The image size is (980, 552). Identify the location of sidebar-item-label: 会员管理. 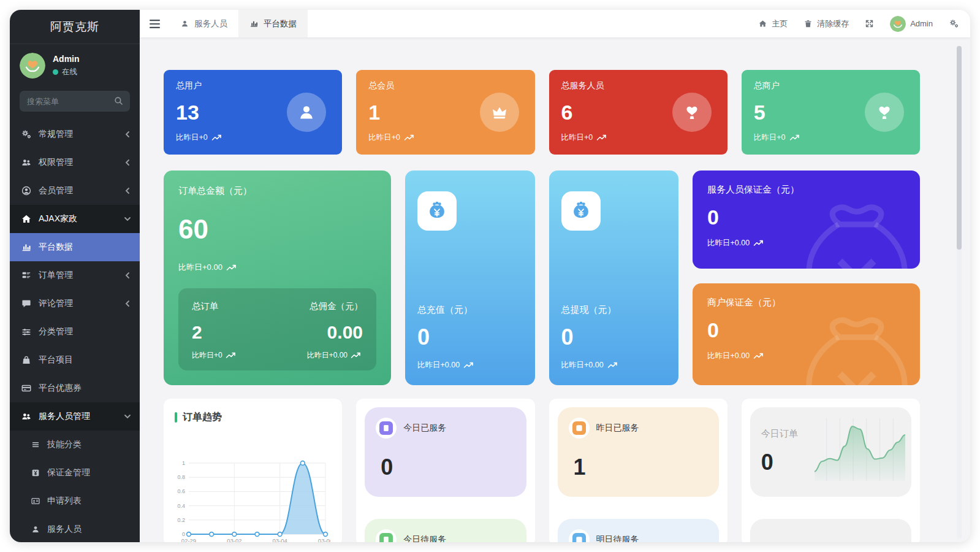
(81, 191).